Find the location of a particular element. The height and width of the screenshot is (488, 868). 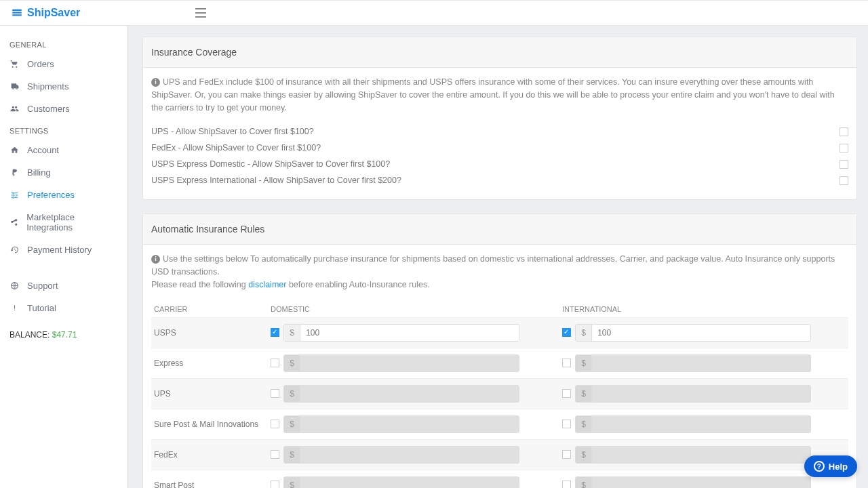

share-icon is located at coordinates (14, 222).